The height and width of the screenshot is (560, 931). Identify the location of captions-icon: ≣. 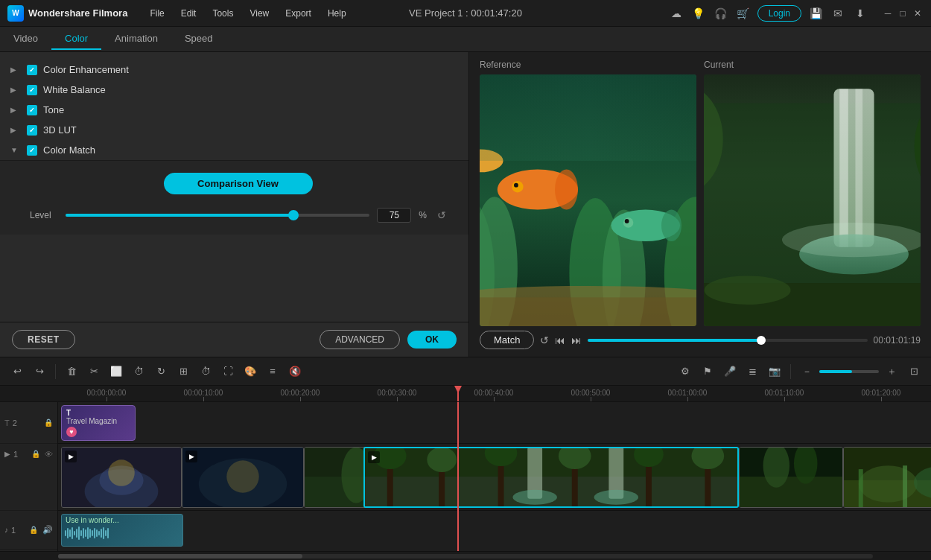
(752, 372).